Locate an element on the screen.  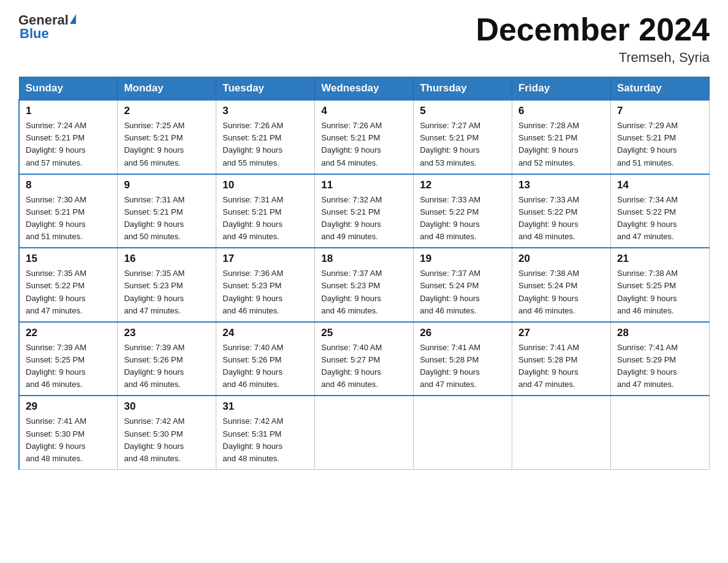
week-row-1: 1 Sunrise: 7:24 AMSunset: 5:21 PMDayligh… is located at coordinates (364, 137).